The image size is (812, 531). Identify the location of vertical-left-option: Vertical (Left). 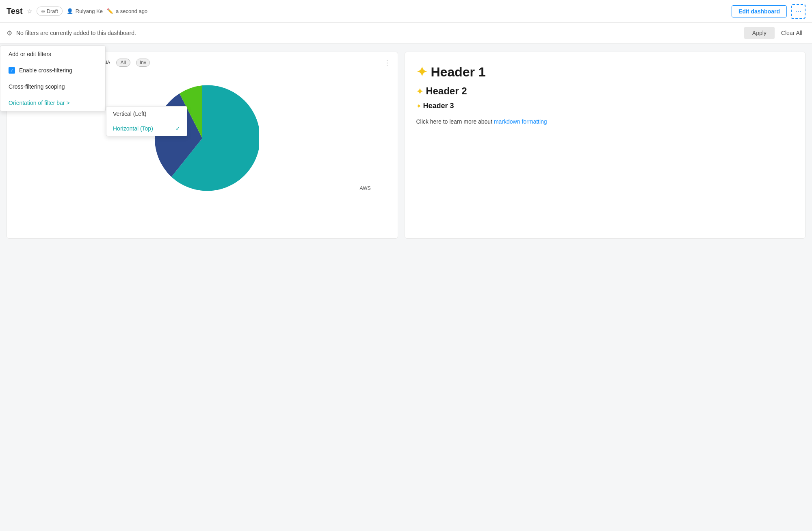
(147, 114).